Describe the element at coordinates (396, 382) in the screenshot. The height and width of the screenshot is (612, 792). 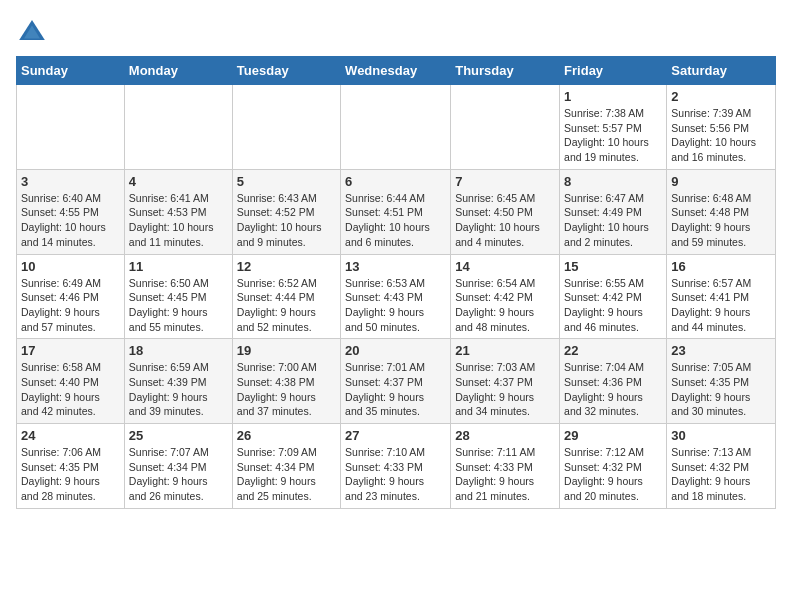
I see `calendar-cell: 20Sunrise: 7:01 AM Sunset: 4:37 PM Dayli…` at that location.